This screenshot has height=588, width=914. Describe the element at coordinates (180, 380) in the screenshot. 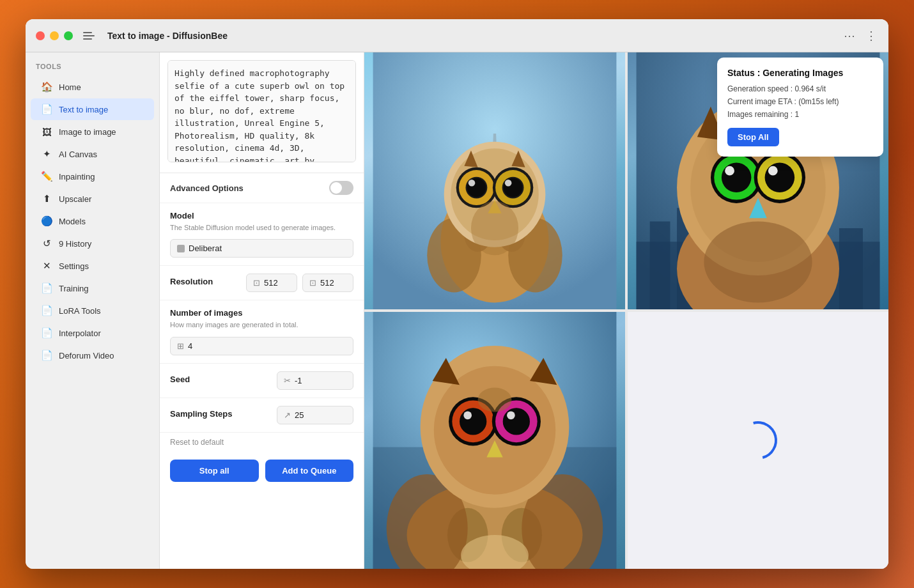

I see `seed-label: Seed` at that location.